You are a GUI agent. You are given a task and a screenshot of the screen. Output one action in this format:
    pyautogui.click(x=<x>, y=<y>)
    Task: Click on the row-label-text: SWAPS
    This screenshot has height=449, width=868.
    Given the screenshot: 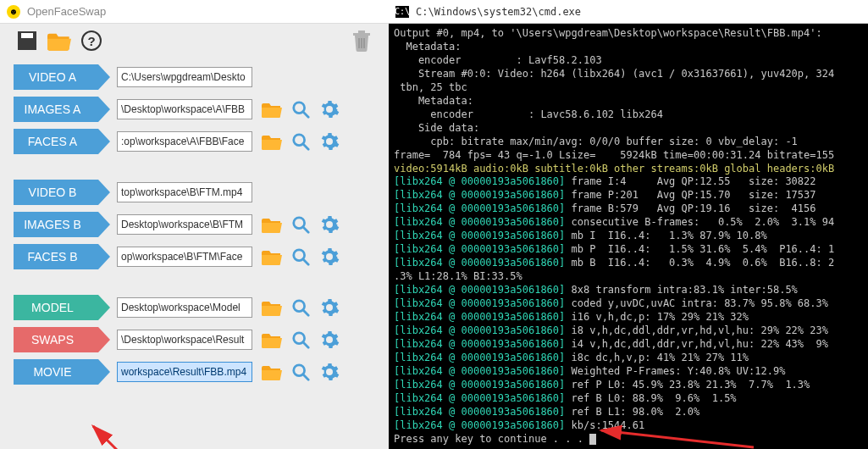 What is the action you would take?
    pyautogui.click(x=53, y=340)
    